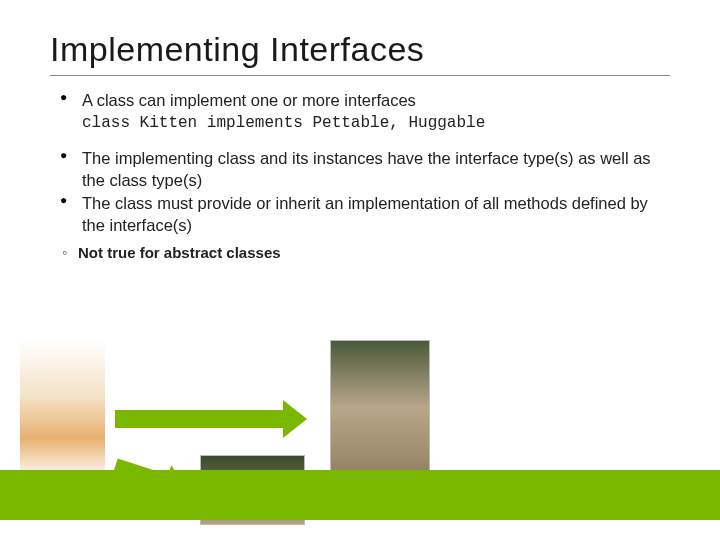 This screenshot has height=540, width=720. I want to click on bullet-1-code: class Kitten implements Pettable, Huggab…, so click(376, 124).